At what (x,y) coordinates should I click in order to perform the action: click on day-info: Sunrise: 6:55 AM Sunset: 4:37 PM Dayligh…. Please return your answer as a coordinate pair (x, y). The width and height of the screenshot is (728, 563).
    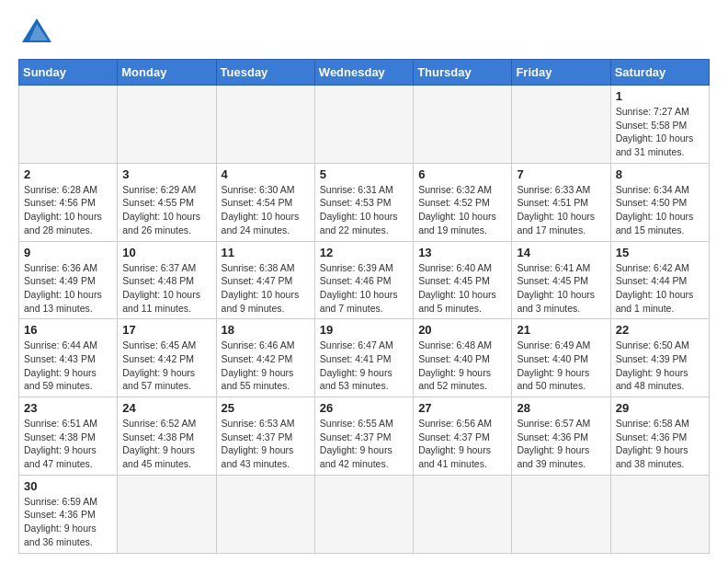
    Looking at the image, I should click on (364, 443).